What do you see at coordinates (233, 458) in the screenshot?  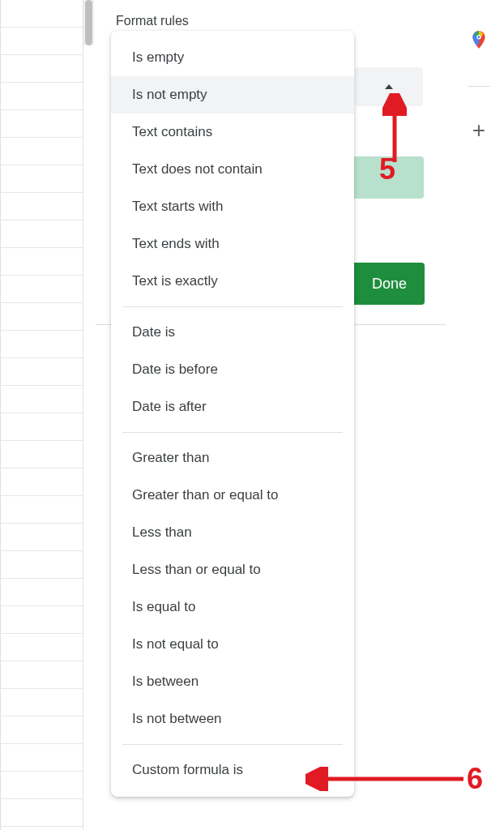 I see `dropdown-item-greater-than: Greater than` at bounding box center [233, 458].